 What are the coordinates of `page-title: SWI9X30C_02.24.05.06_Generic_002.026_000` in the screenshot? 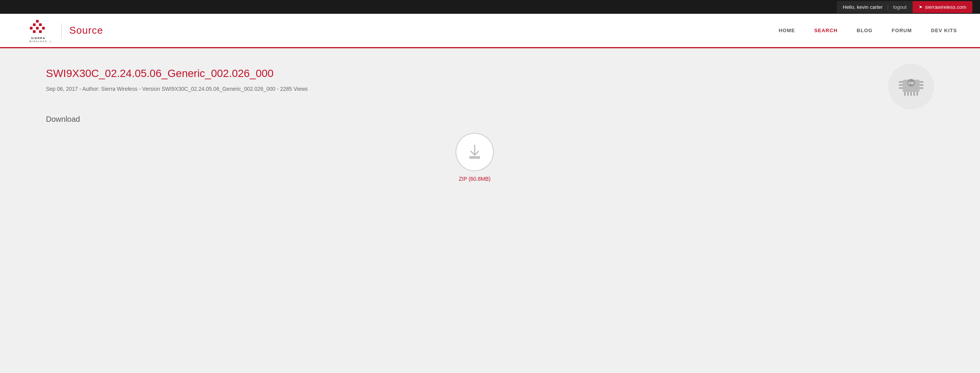 It's located at (475, 74).